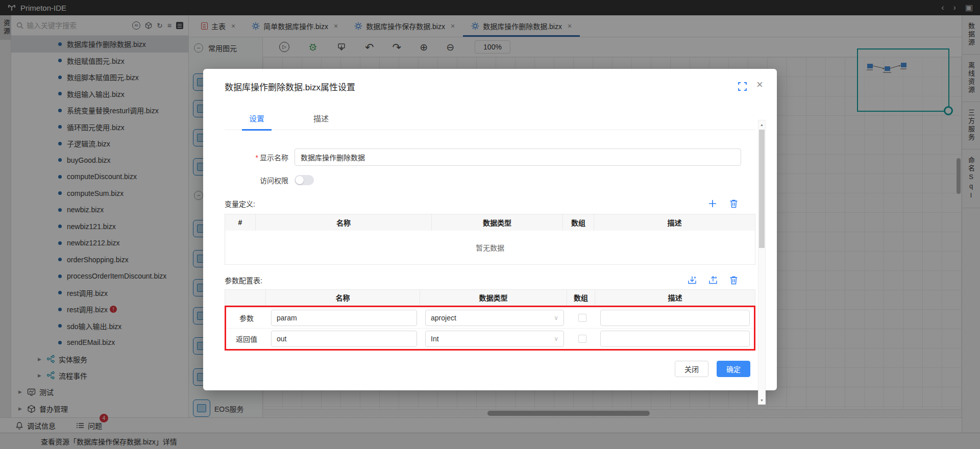 Image resolution: width=980 pixels, height=449 pixels. What do you see at coordinates (240, 204) in the screenshot?
I see `variable-section-label: 变量定义:` at bounding box center [240, 204].